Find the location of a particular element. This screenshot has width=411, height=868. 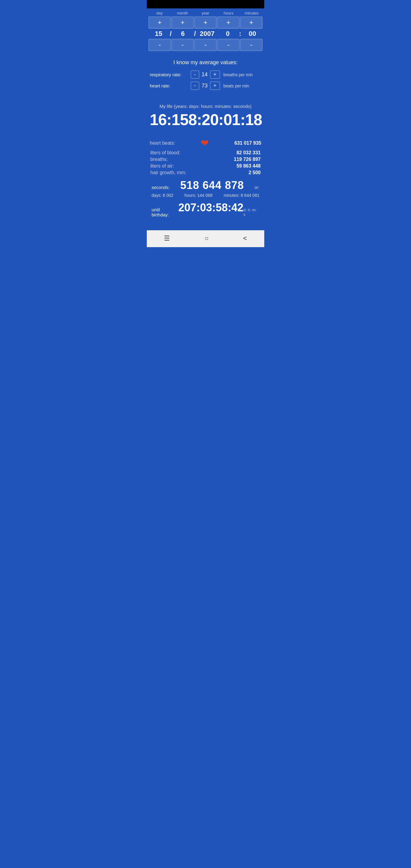

days-hours-row: days: 6 002 hours: 144 068 minutes: 8 64… is located at coordinates (205, 196).